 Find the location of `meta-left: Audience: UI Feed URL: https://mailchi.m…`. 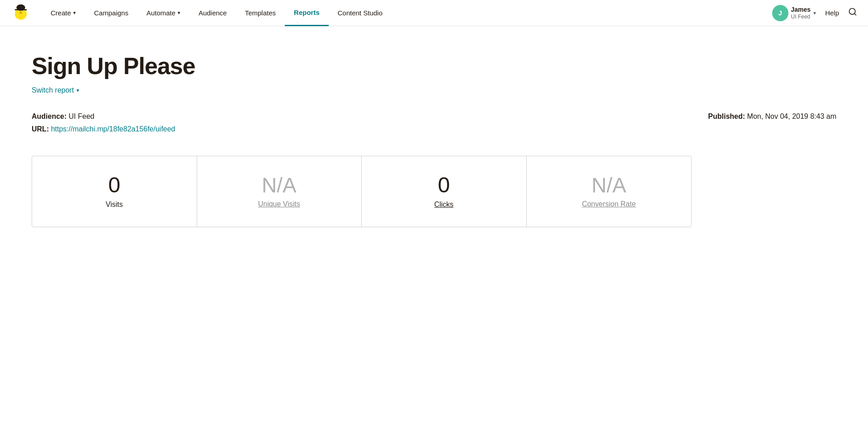

meta-left: Audience: UI Feed URL: https://mailchi.m… is located at coordinates (104, 123).